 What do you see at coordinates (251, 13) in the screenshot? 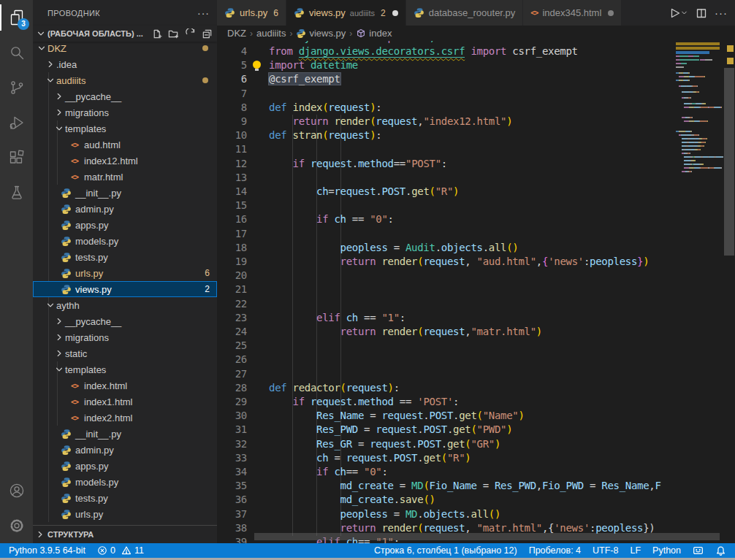
I see `tab-urls.py: urls.py6` at bounding box center [251, 13].